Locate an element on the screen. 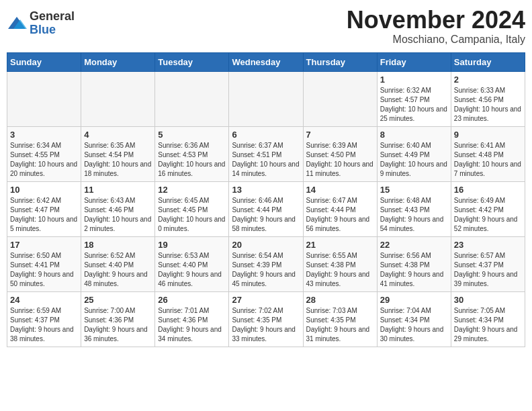 The image size is (532, 411). day-info: Sunrise: 6:59 AMSunset: 4:37 PMDaylight:… is located at coordinates (44, 325).